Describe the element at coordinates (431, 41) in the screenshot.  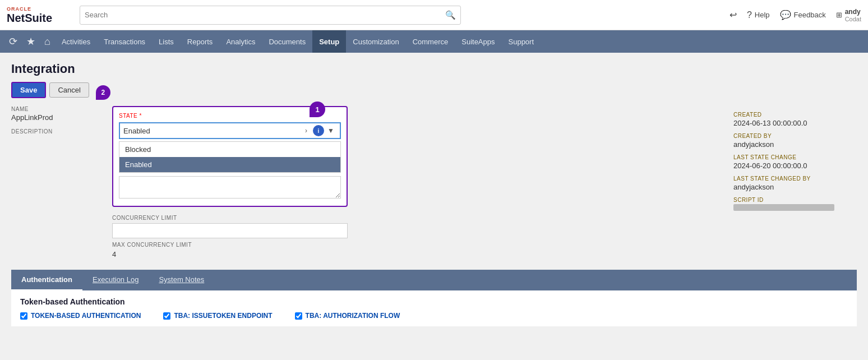
I see `nav-item-commerce: Commerce` at that location.